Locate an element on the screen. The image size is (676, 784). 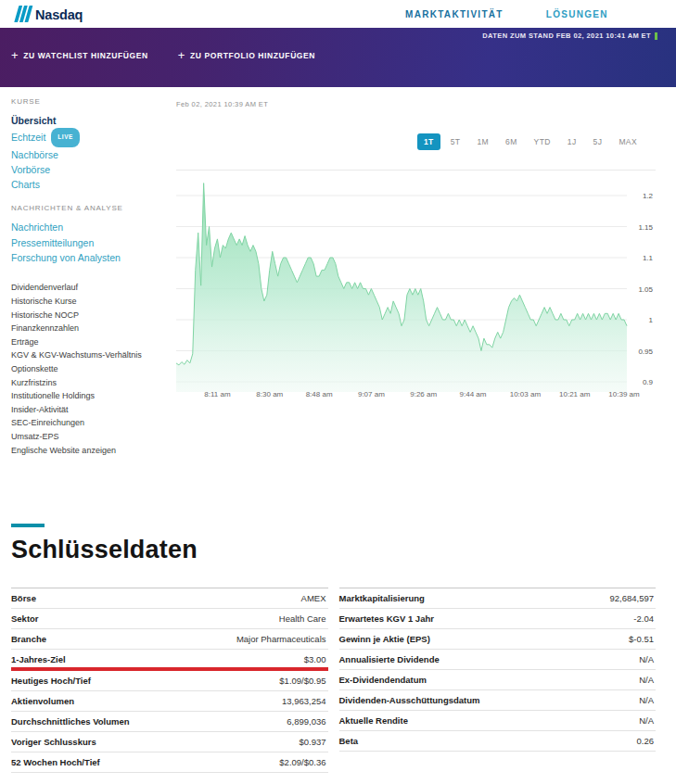
sidebar-link-dividendenverlauf: Dividendenverlauf is located at coordinates (91, 287).